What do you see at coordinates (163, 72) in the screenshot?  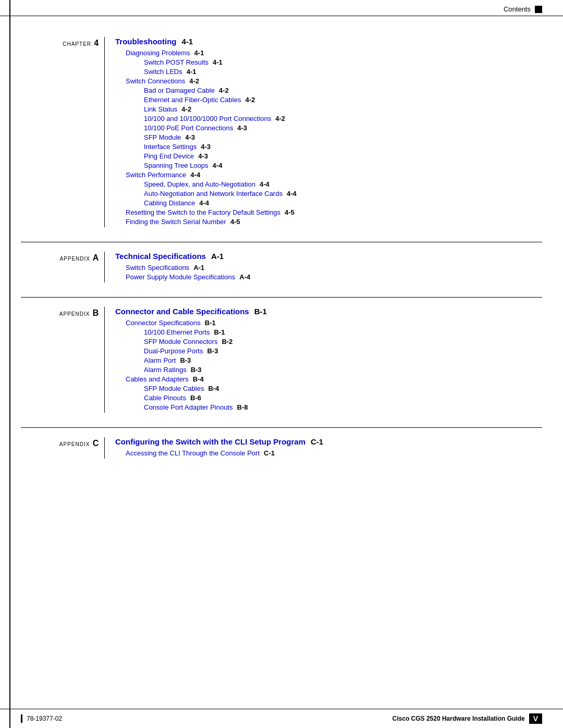 I see `toc-entry-text: Switch LEDs` at bounding box center [163, 72].